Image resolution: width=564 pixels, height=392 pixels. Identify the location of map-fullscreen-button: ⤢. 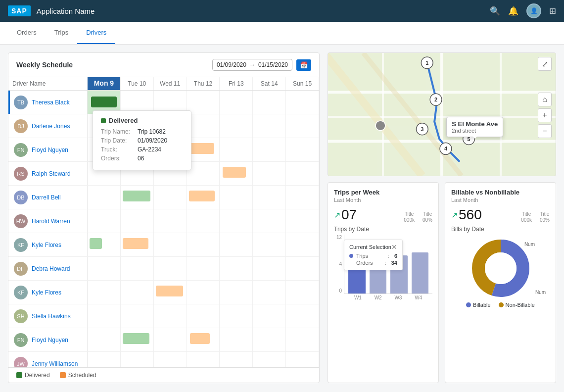
(545, 64).